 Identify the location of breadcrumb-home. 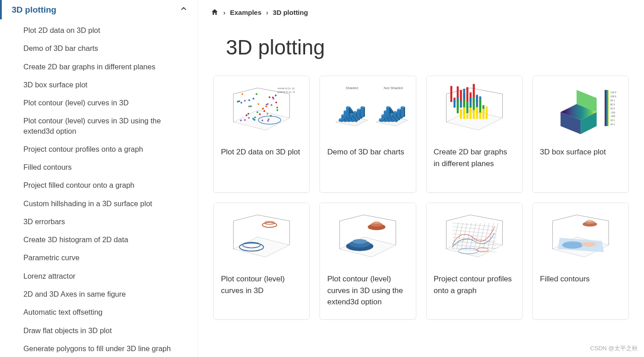
(215, 12).